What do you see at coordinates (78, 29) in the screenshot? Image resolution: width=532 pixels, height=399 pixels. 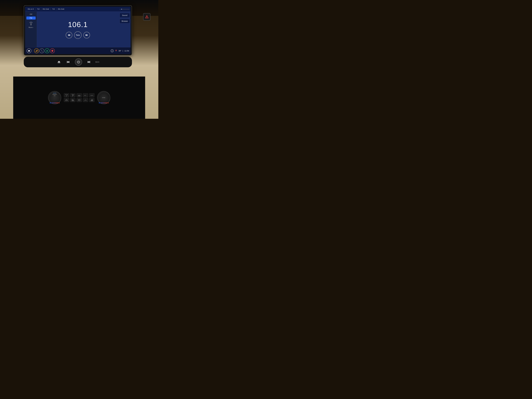 I see `center-area: 106.1 Tune` at bounding box center [78, 29].